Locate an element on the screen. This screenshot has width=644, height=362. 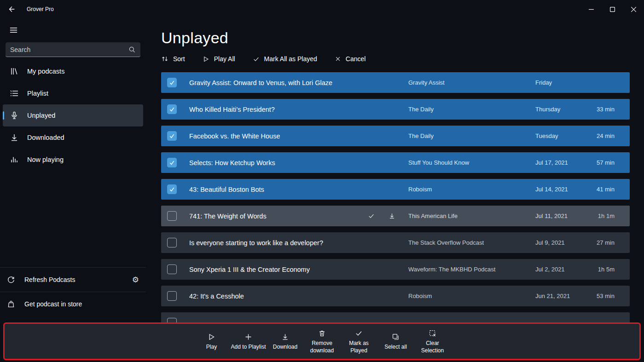
episode-title: Sony Xperia 1 III & the Creator Economy is located at coordinates (249, 270).